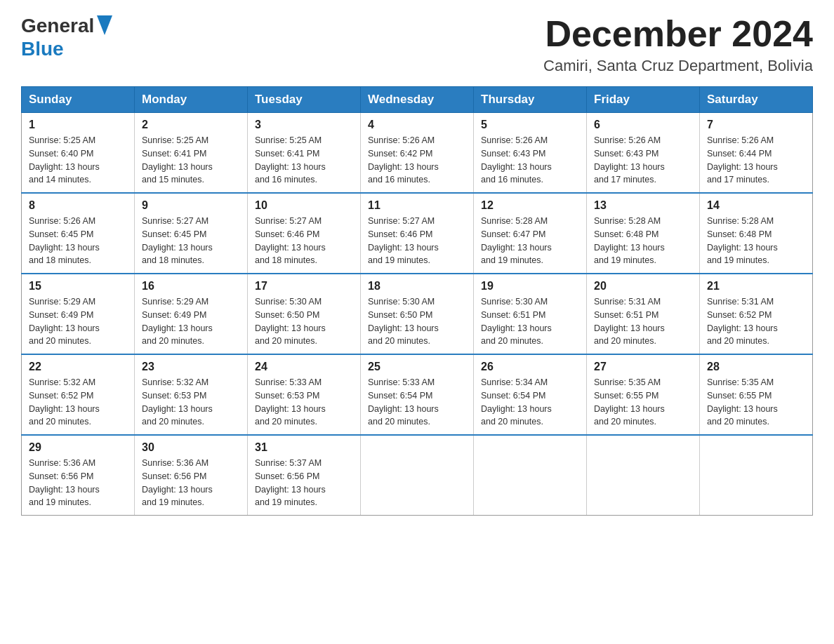 The height and width of the screenshot is (644, 834). I want to click on logo: General Blue, so click(67, 37).